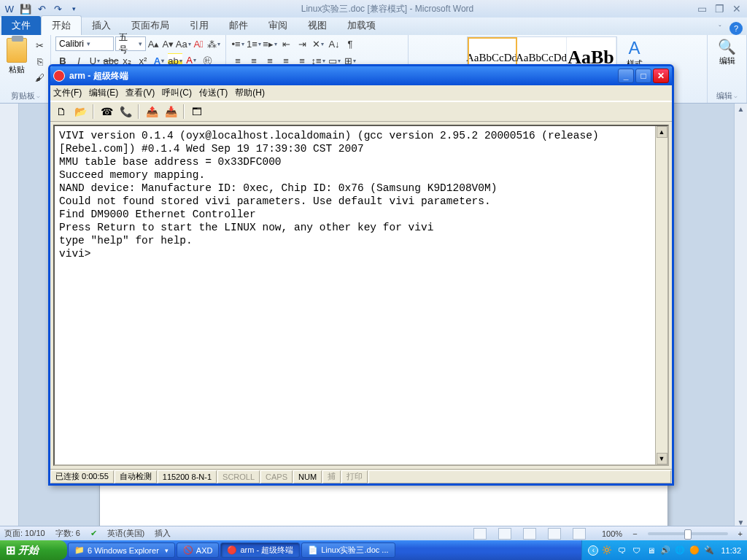 Image resolution: width=747 pixels, height=560 pixels. Describe the element at coordinates (198, 550) in the screenshot. I see `taskbar-item-1: 🚫AXD` at that location.